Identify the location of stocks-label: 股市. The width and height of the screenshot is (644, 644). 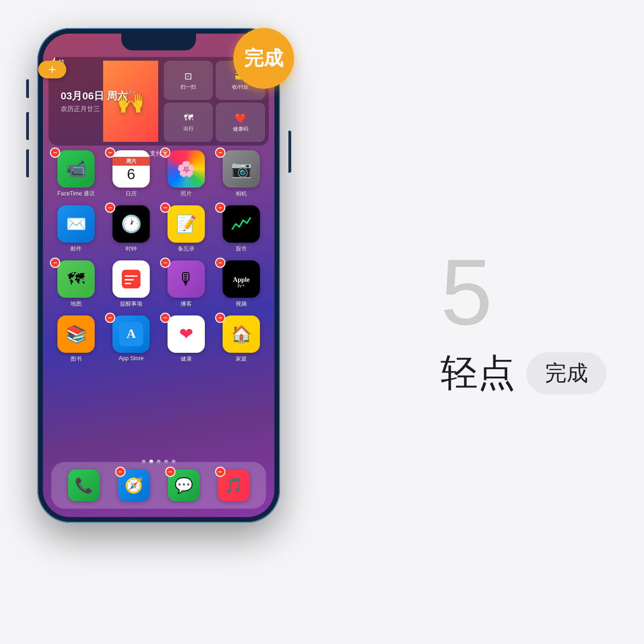
(241, 249).